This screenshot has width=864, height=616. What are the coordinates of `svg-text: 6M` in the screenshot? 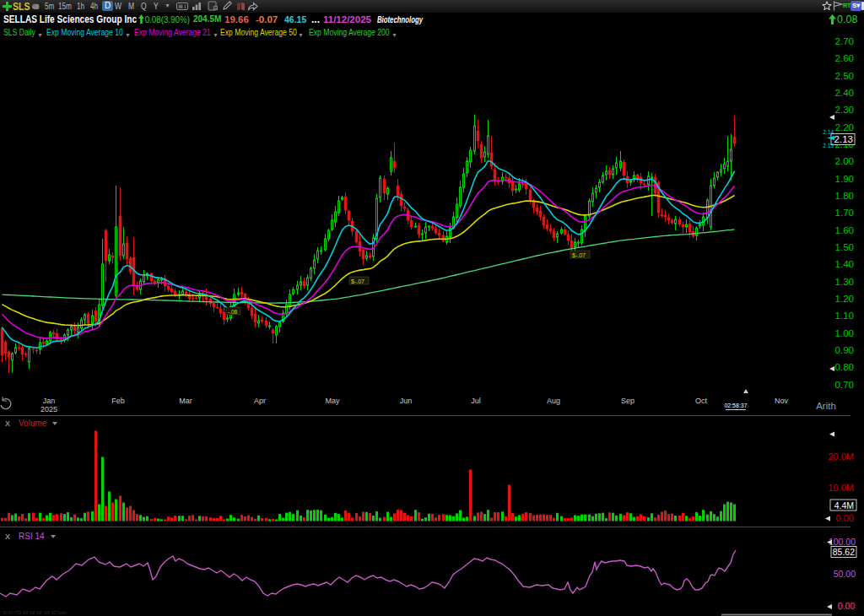 It's located at (25, 613).